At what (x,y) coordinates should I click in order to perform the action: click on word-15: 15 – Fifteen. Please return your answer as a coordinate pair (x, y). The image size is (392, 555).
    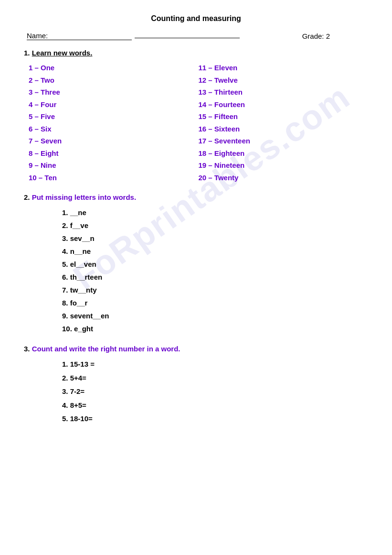
    Looking at the image, I should click on (284, 117).